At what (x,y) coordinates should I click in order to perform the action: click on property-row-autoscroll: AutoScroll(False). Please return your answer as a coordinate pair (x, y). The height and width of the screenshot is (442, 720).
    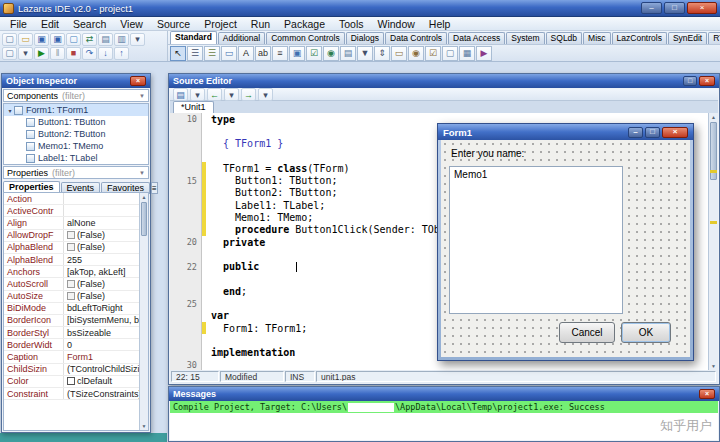
    Looking at the image, I should click on (72, 284).